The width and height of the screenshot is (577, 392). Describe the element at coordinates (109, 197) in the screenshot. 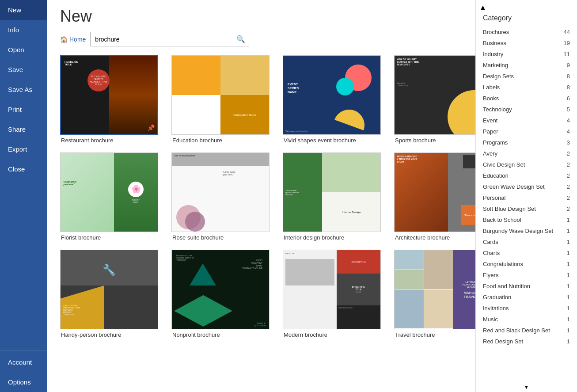

I see `template-item: 🌸 FLORISTLOGO "Large quotegoes here." Fl…` at that location.